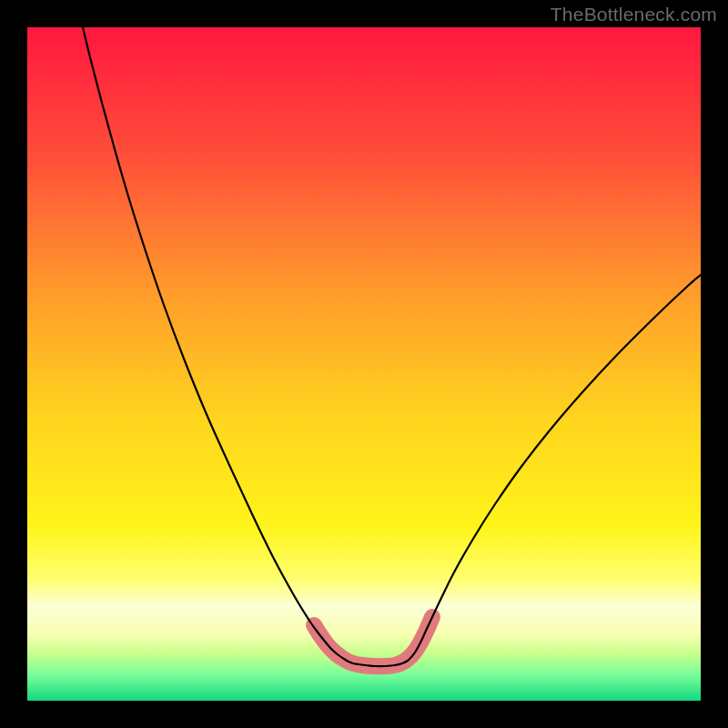  What do you see at coordinates (633, 15) in the screenshot?
I see `watermark-text: TheBottleneck.com` at bounding box center [633, 15].